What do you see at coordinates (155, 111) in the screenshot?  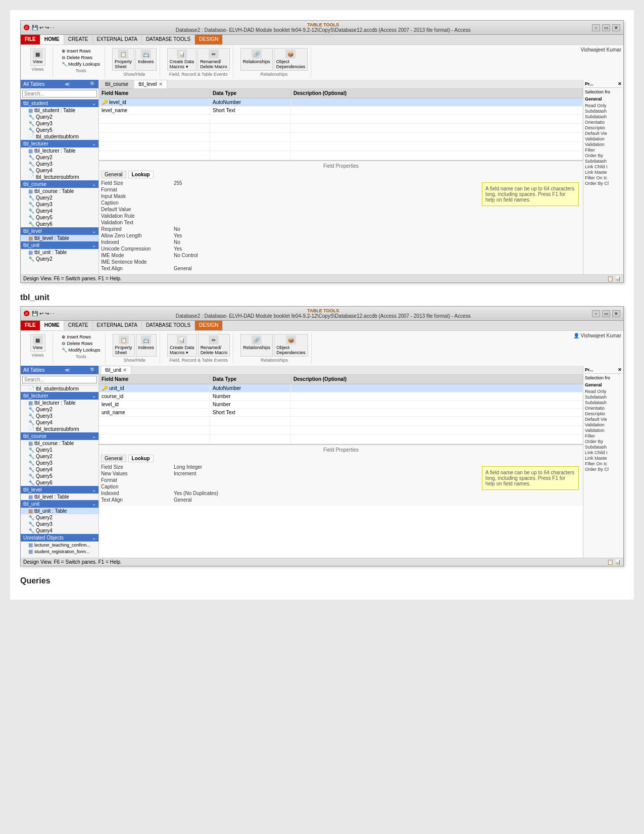 I see `field-cell-name-level-name: level_name` at bounding box center [155, 111].